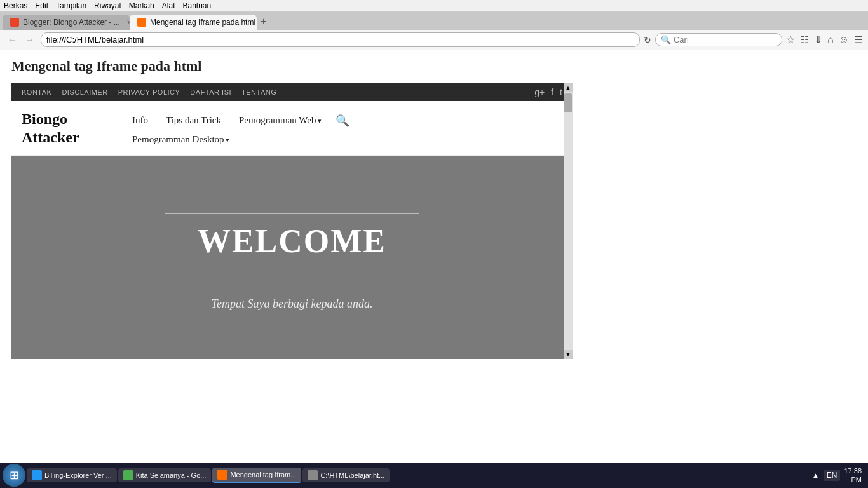 The image size is (868, 488). I want to click on taskbar-network-icon: ▲, so click(816, 475).